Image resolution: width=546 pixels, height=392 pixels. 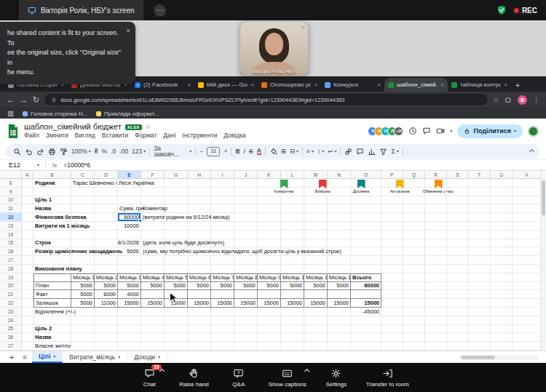 What do you see at coordinates (11, 278) in the screenshot?
I see `row-header-19: 19` at bounding box center [11, 278].